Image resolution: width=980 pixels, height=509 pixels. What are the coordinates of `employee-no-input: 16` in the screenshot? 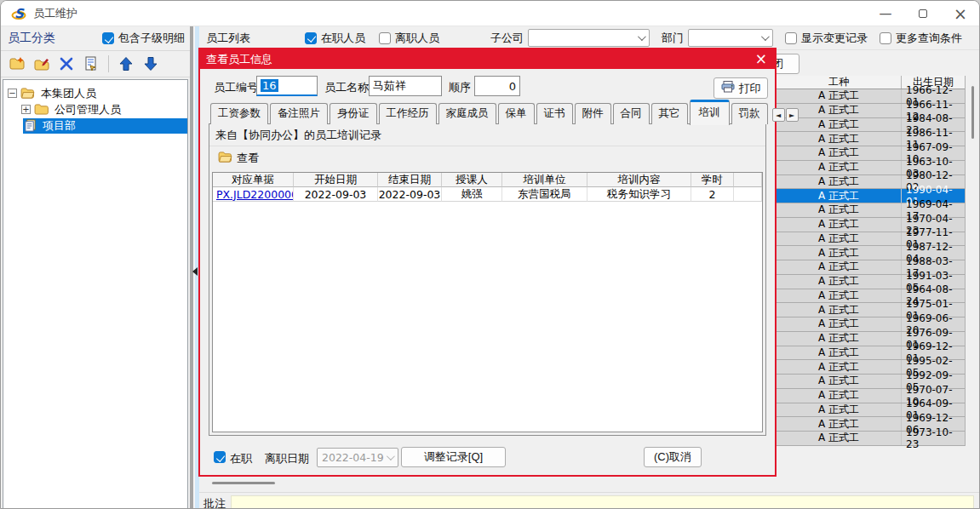 It's located at (287, 86).